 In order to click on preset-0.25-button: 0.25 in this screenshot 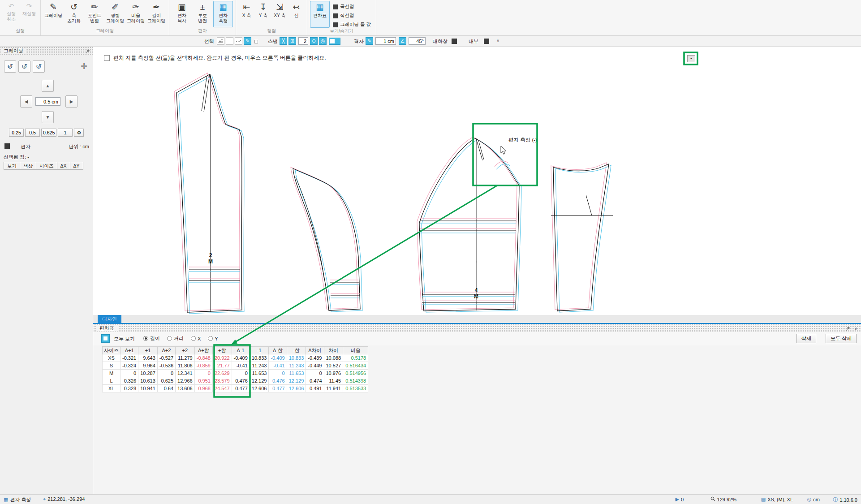, I will do `click(16, 133)`.